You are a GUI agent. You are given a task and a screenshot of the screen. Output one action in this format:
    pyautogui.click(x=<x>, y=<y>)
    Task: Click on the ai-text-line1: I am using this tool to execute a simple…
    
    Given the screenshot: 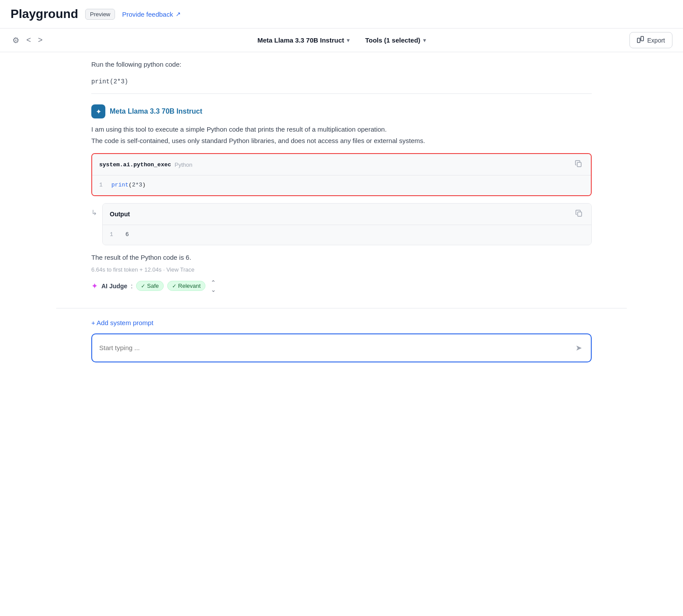 What is the action you would take?
    pyautogui.click(x=239, y=129)
    